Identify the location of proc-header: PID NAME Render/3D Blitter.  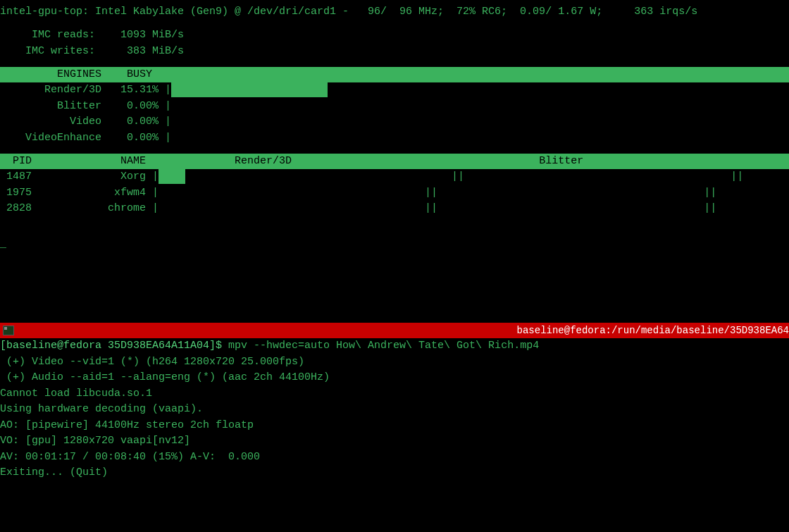
(394, 162).